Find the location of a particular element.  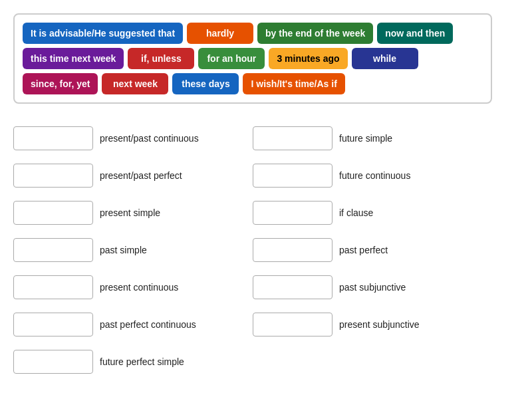

ans-pres-cont-label: present continuous is located at coordinates (139, 287).